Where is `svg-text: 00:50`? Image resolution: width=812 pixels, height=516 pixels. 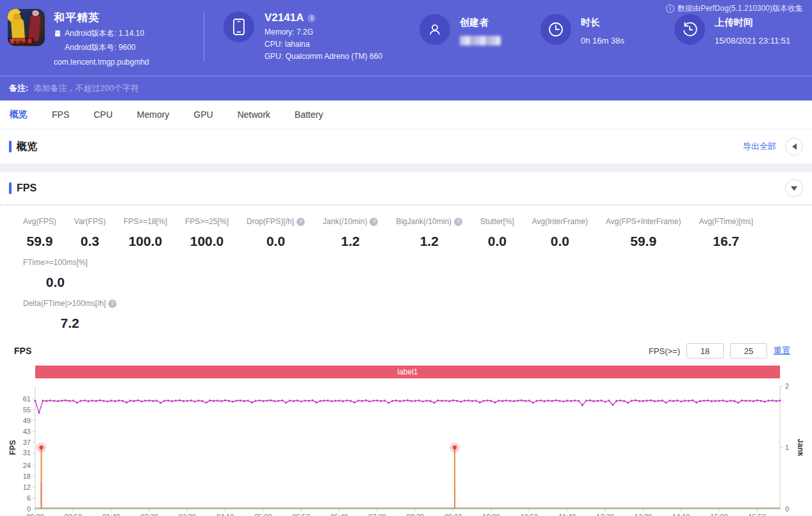
svg-text: 00:50 is located at coordinates (74, 515).